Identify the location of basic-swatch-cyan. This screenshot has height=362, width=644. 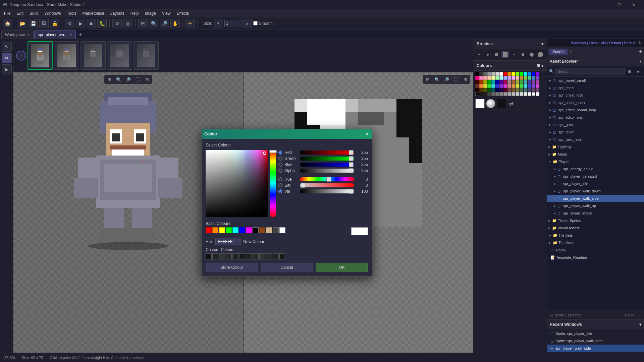
(235, 230).